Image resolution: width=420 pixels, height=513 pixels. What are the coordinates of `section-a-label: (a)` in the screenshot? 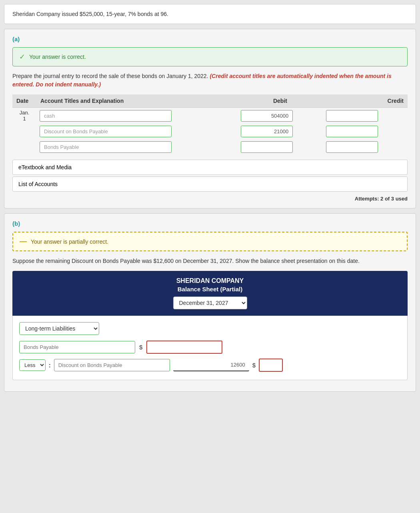 It's located at (210, 39).